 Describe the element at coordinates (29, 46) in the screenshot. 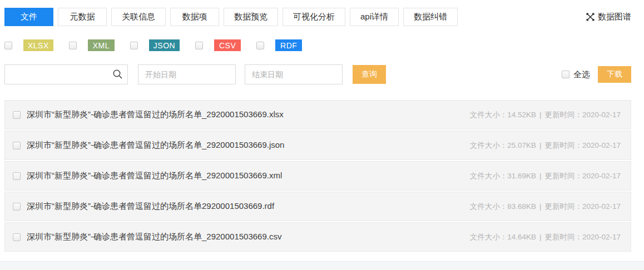

I see `filter-xlsx: XLSX` at that location.